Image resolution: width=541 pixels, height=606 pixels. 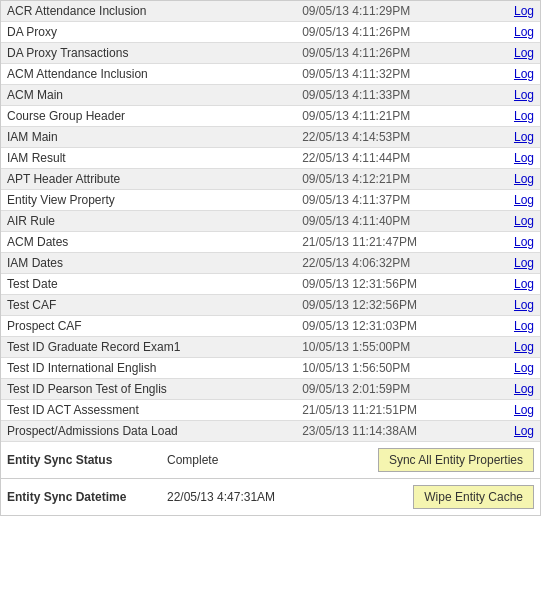 What do you see at coordinates (392, 116) in the screenshot?
I see `entity-date: 09/05/13 4:11:21PM` at bounding box center [392, 116].